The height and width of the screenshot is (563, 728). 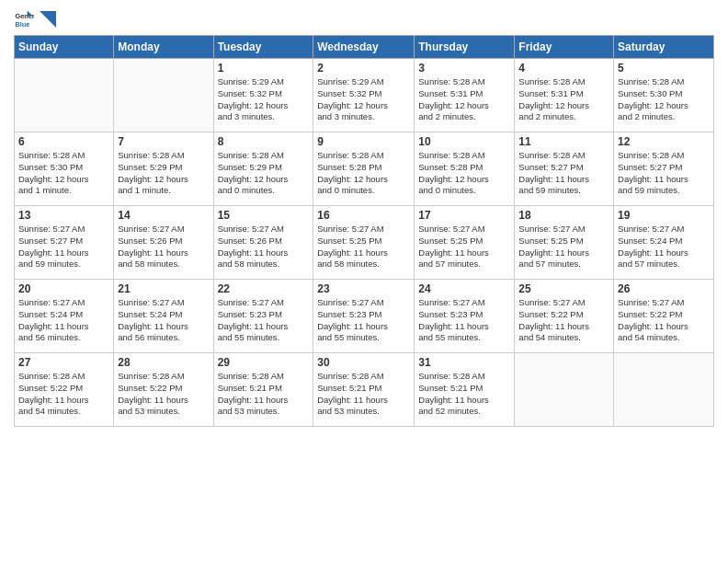 What do you see at coordinates (24, 17) in the screenshot?
I see `svg-text: General` at bounding box center [24, 17].